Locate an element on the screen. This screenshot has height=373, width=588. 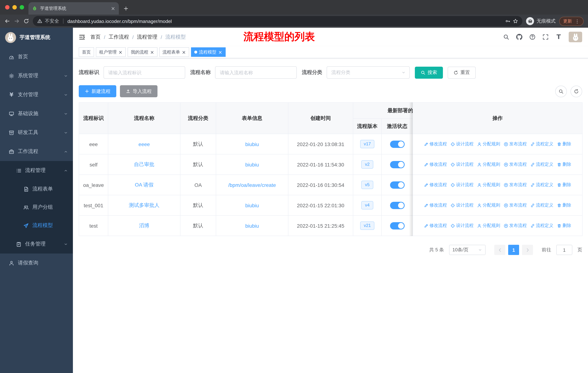
password-key-icon is located at coordinates (508, 21).